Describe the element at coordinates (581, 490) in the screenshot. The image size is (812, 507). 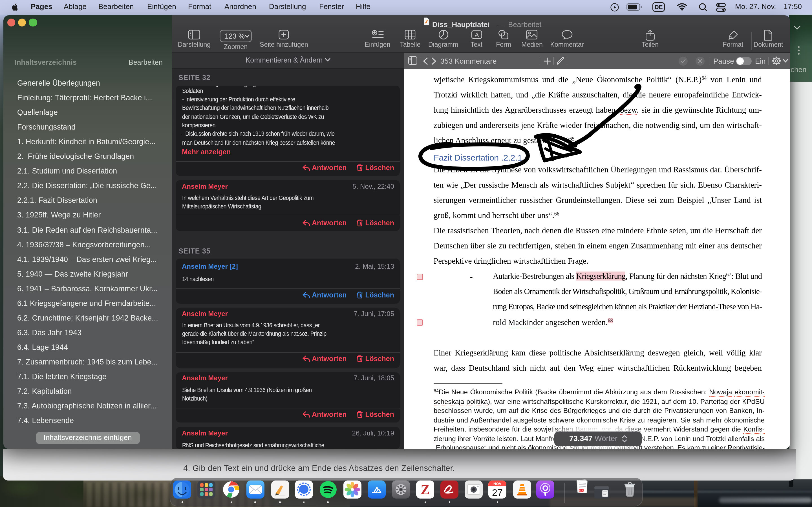
I see `svg-text: PDF` at that location.